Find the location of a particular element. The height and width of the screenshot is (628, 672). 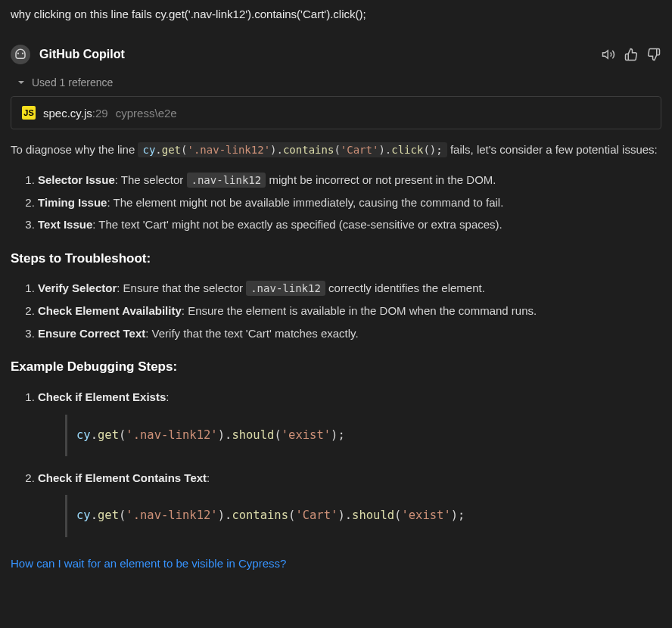

example-heading: Example Debugging Steps: is located at coordinates (336, 368).